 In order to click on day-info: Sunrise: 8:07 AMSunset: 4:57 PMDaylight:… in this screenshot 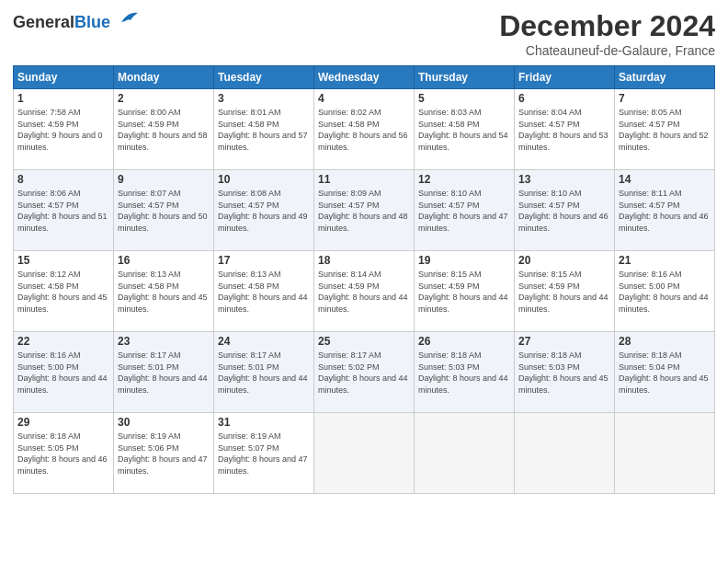, I will do `click(163, 211)`.